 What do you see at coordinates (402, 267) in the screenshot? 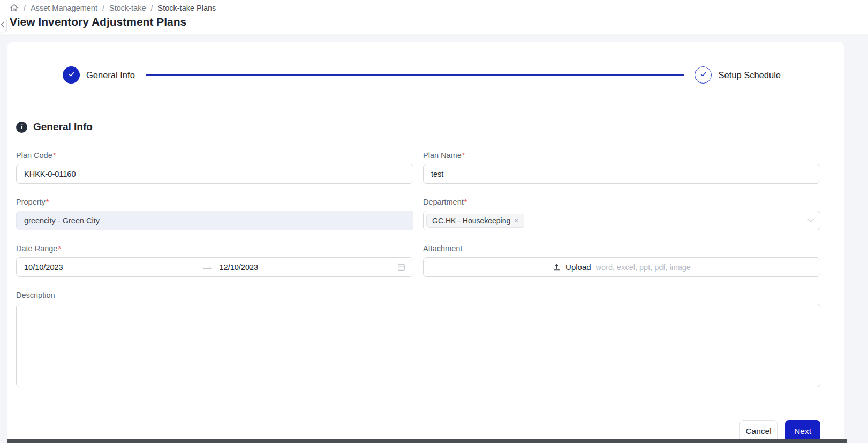
I see `calendar-icon` at bounding box center [402, 267].